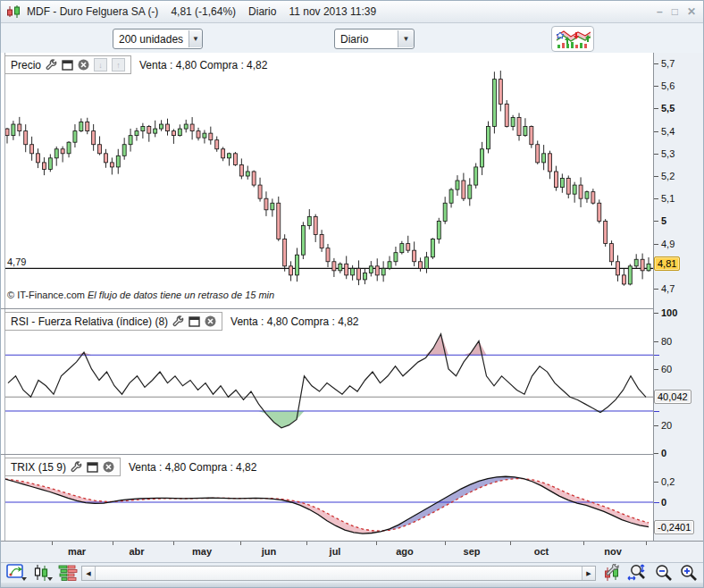 Image resolution: width=704 pixels, height=588 pixels. Describe the element at coordinates (668, 108) in the screenshot. I see `price-axis-label: 5,5` at that location.